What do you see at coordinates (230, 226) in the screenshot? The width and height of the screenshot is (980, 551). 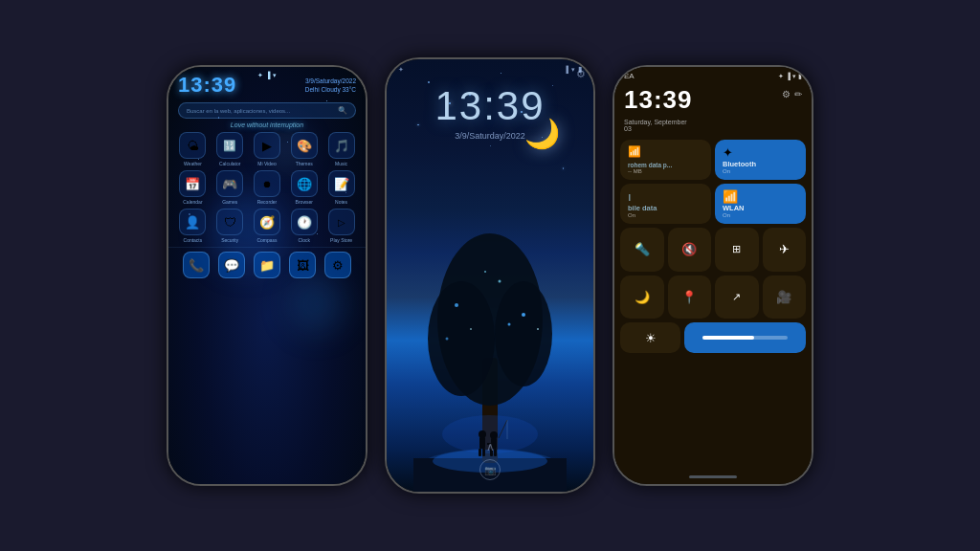 I see `app-security: 🛡 Security` at bounding box center [230, 226].